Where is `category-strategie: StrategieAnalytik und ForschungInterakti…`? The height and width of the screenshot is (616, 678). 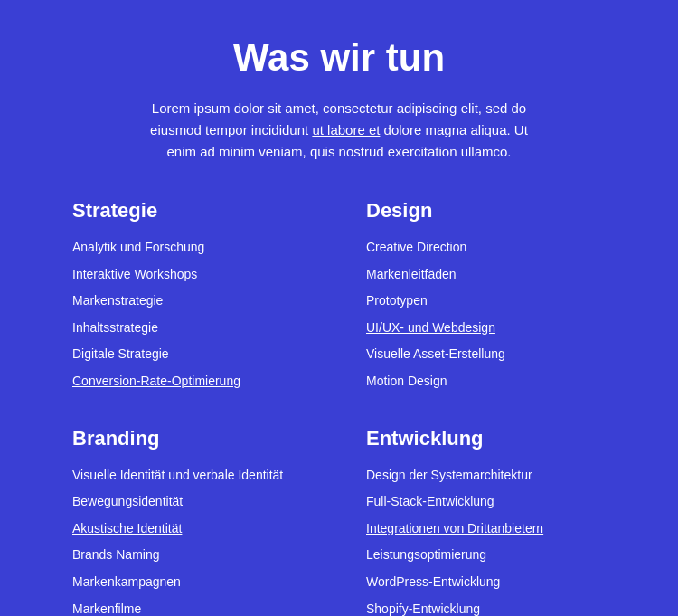
category-strategie: StrategieAnalytik und ForschungInterakti… is located at coordinates (192, 295).